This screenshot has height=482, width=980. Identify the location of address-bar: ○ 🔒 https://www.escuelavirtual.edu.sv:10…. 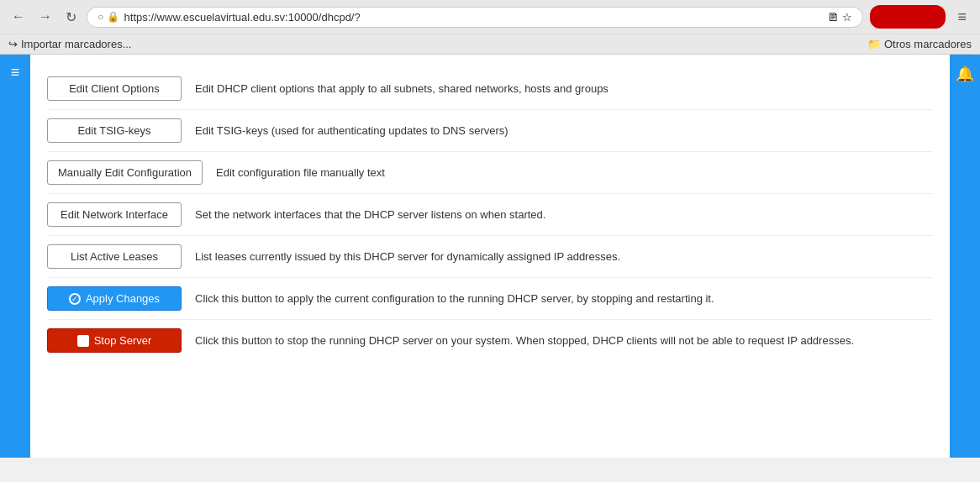
(475, 17).